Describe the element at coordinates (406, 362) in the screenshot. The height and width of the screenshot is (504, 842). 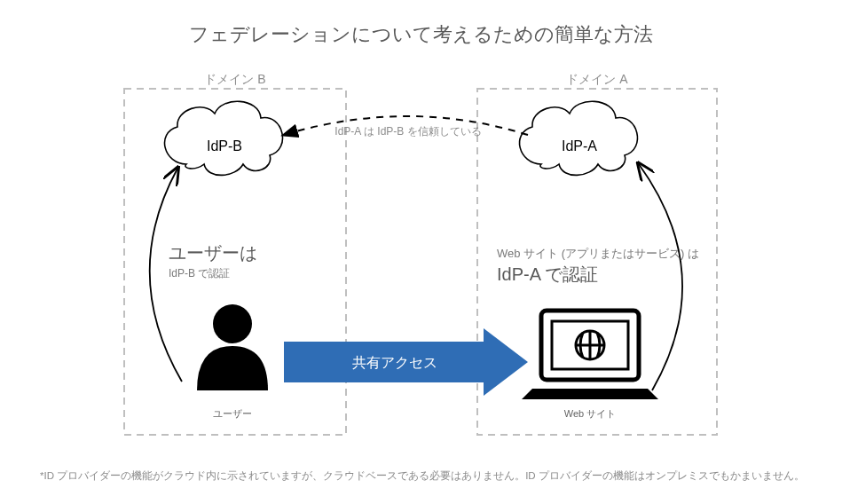
I see `share-access-arrow: 共有アクセス` at that location.